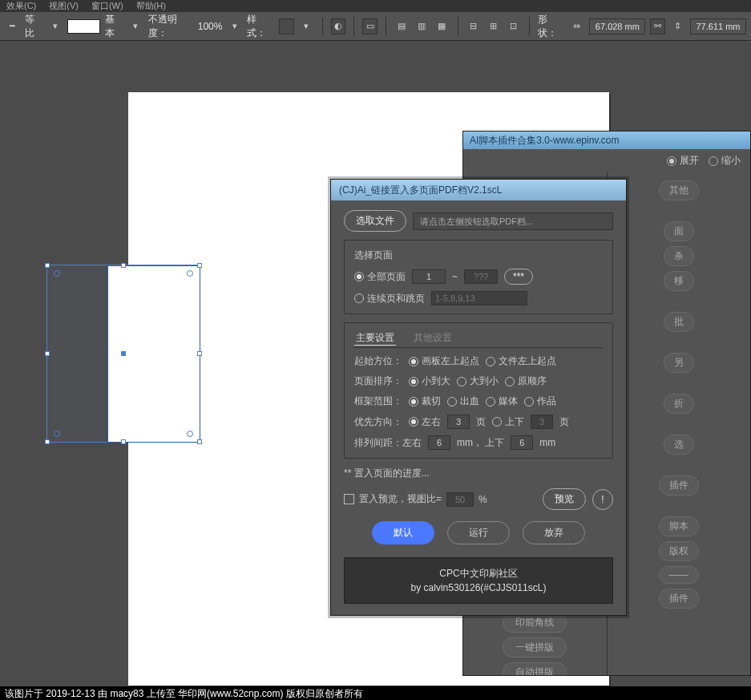  Describe the element at coordinates (679, 404) in the screenshot. I see `plugin-action: 折` at that location.